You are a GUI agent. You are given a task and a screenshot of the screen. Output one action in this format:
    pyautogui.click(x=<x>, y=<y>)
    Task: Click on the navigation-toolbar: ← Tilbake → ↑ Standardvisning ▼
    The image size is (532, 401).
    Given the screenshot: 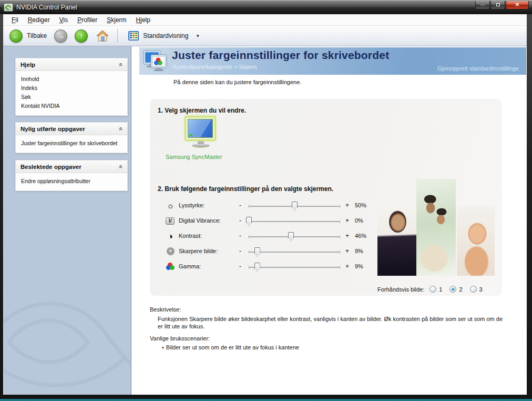 What is the action you would take?
    pyautogui.click(x=265, y=36)
    